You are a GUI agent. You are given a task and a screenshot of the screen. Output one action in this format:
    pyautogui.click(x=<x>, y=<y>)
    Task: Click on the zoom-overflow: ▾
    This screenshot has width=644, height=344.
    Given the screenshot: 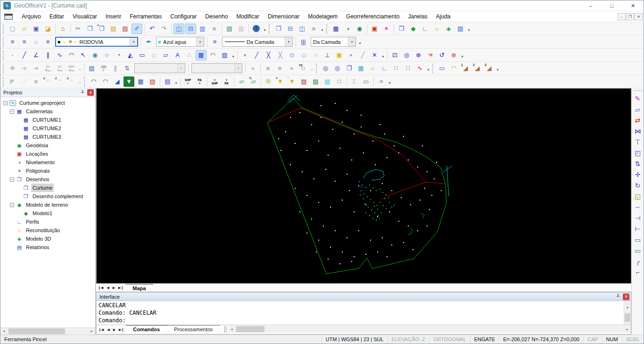 What is the action you would take?
    pyautogui.click(x=462, y=55)
    